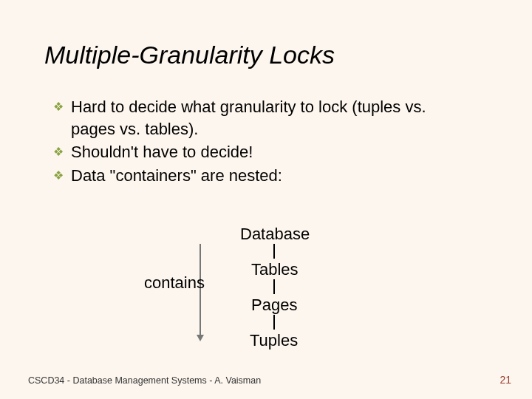 The width and height of the screenshot is (532, 399). Describe the element at coordinates (275, 270) in the screenshot. I see `diagram-level: Tables` at that location.